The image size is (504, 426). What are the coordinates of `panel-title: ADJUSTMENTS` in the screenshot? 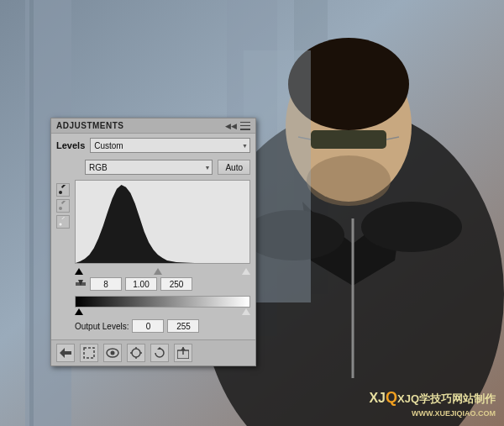 It's located at (91, 126).